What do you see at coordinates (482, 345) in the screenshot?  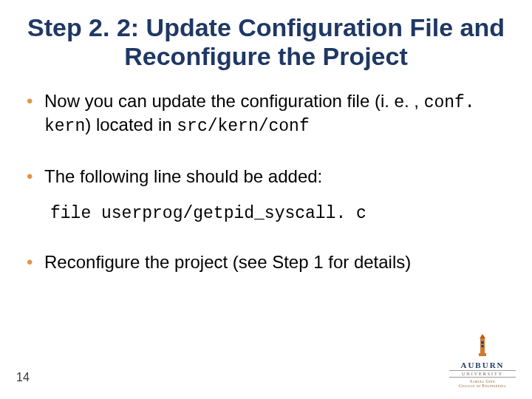 I see `tower-icon` at bounding box center [482, 345].